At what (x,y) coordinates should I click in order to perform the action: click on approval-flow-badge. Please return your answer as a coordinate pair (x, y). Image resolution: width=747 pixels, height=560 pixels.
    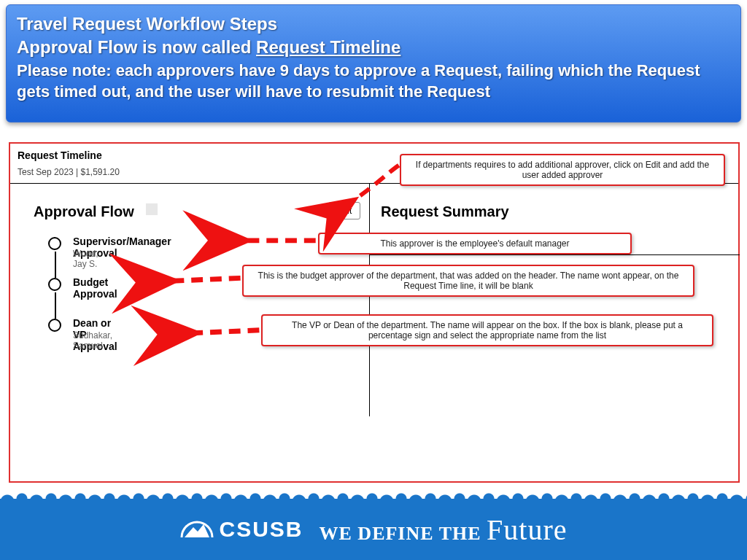
    Looking at the image, I should click on (152, 209).